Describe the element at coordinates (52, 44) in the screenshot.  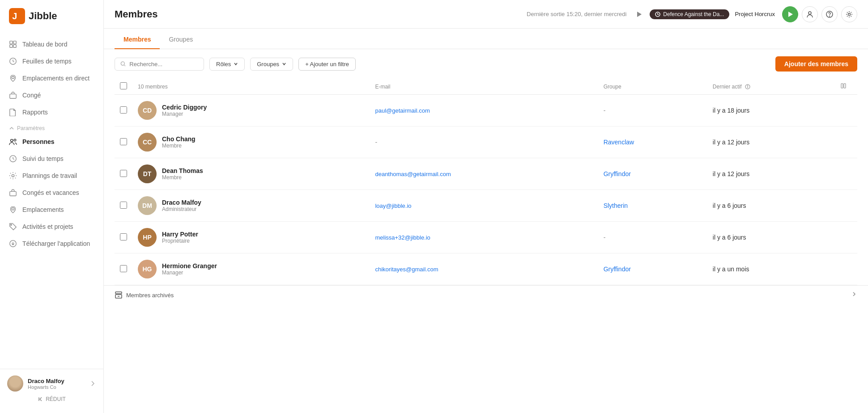
I see `sidebar-item-tableau: Tableau de bord` at that location.